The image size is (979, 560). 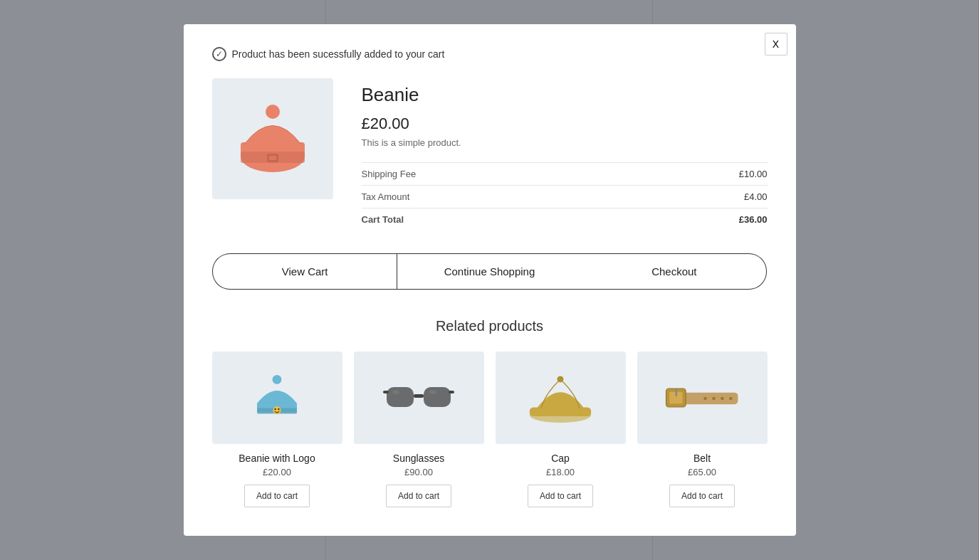 I want to click on success-notice: ✓ Product has been sucessfully added to …, so click(x=490, y=54).